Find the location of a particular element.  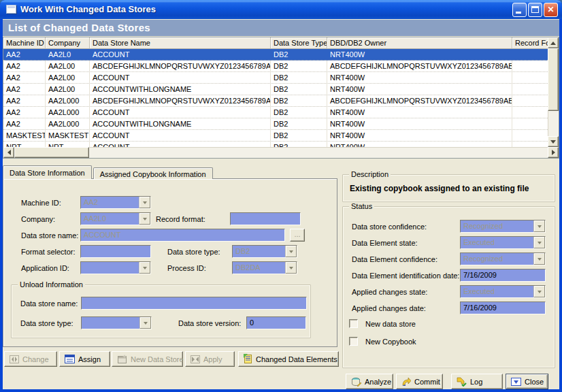

applied-changes-date-field: 7/16/2009 is located at coordinates (503, 308).